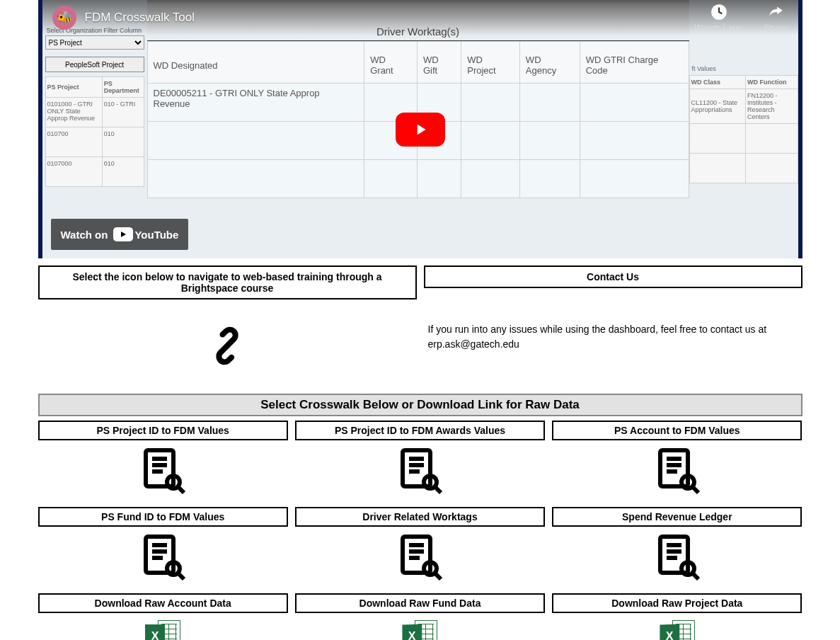  What do you see at coordinates (420, 405) in the screenshot?
I see `crosswalk-section-banner: Select Crosswalk Below or Download Link …` at bounding box center [420, 405].